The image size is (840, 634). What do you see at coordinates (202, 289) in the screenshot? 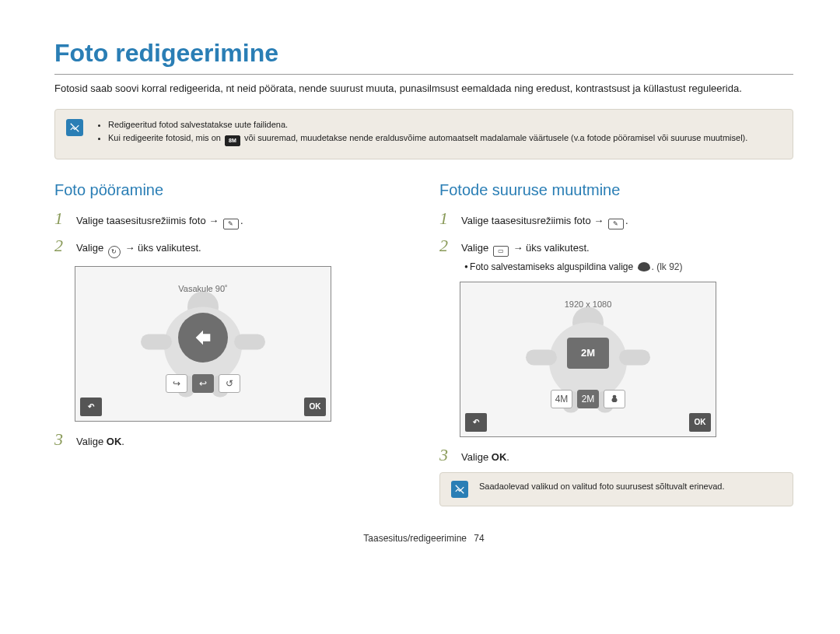
I see `screenshot-caption: Vasakule 90˚` at bounding box center [202, 289].